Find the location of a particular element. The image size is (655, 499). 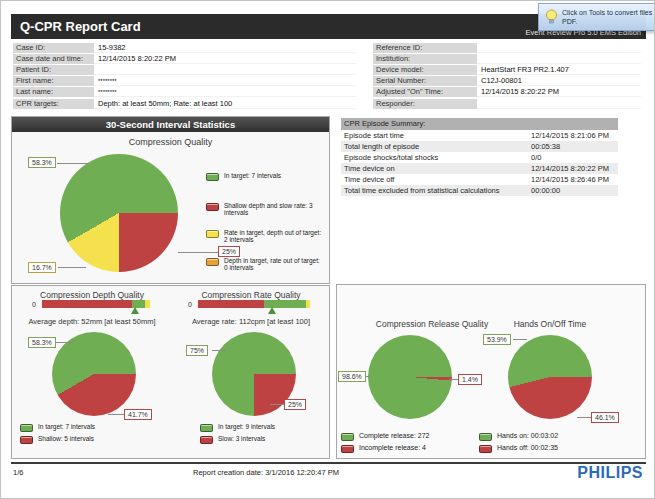

responder-value is located at coordinates (559, 104).